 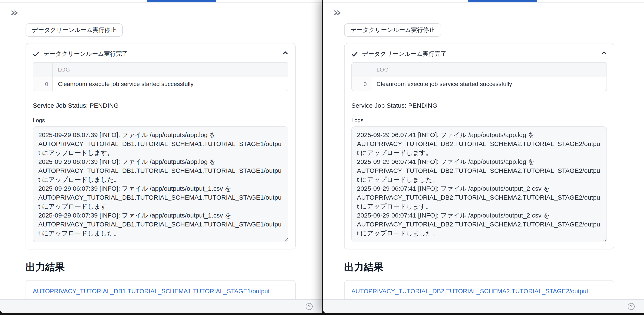 I want to click on output-link-card: AUTOPRIVACY_TUTORIAL_DB1.TUTORIAL_SCHEMA…, so click(x=160, y=291).